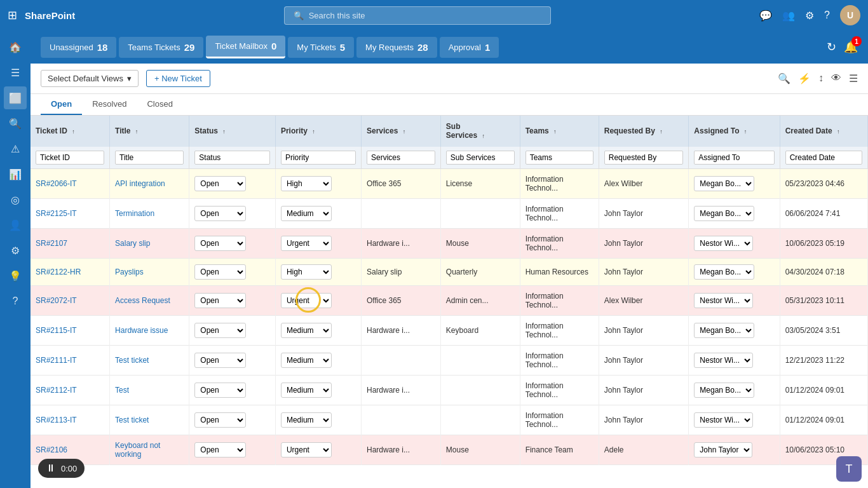 This screenshot has height=488, width=868. Describe the element at coordinates (220, 243) in the screenshot. I see `status-select-2: Open Resolved Closed` at that location.